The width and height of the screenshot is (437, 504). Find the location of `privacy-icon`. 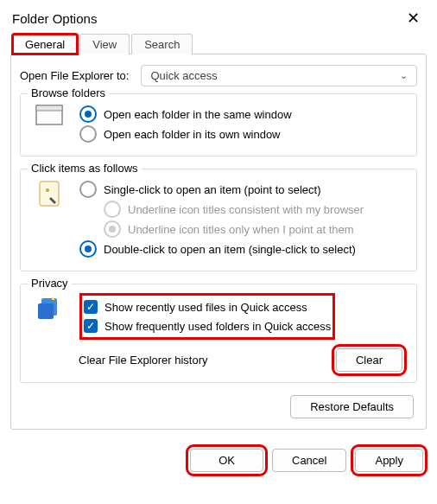

privacy-icon is located at coordinates (50, 309).